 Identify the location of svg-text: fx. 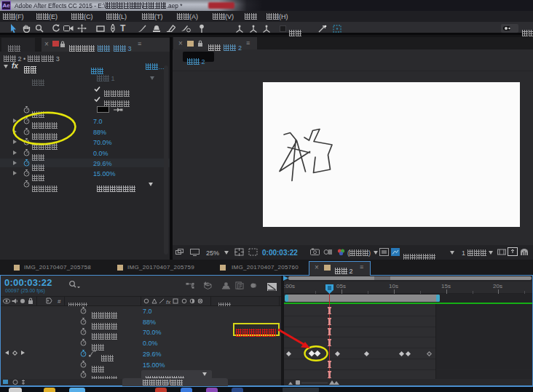
(169, 303).